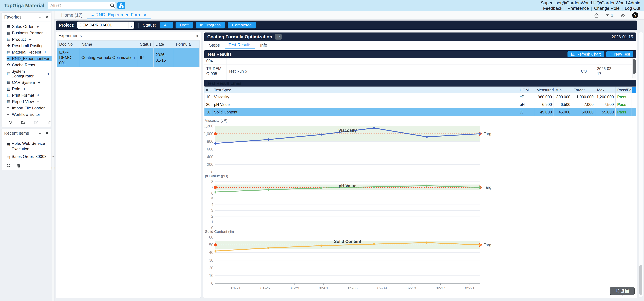 This screenshot has height=301, width=644. I want to click on recent-item-role-web-service-execution: ▤Role: Web Service Execution, so click(26, 146).